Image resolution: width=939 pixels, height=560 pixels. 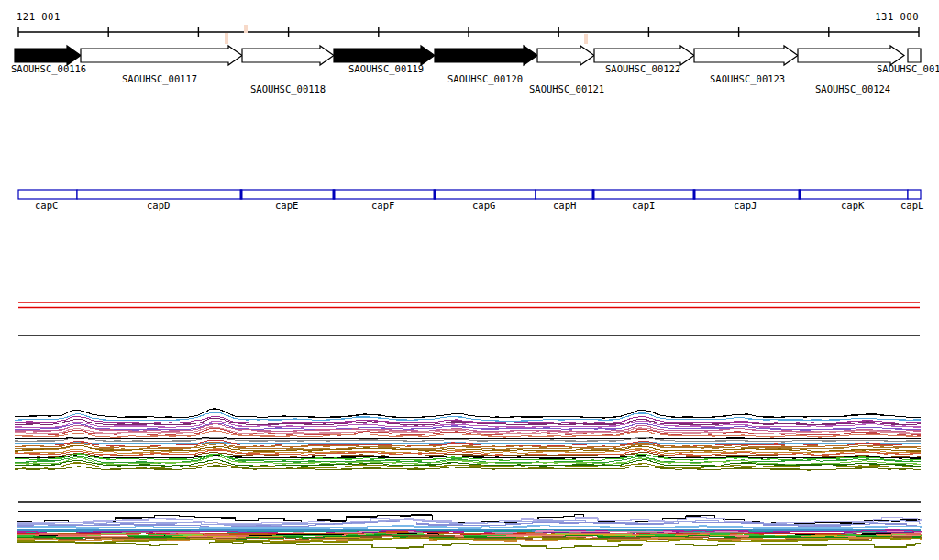 What do you see at coordinates (908, 70) in the screenshot?
I see `gene-label: SAOUHSC_00125` at bounding box center [908, 70].